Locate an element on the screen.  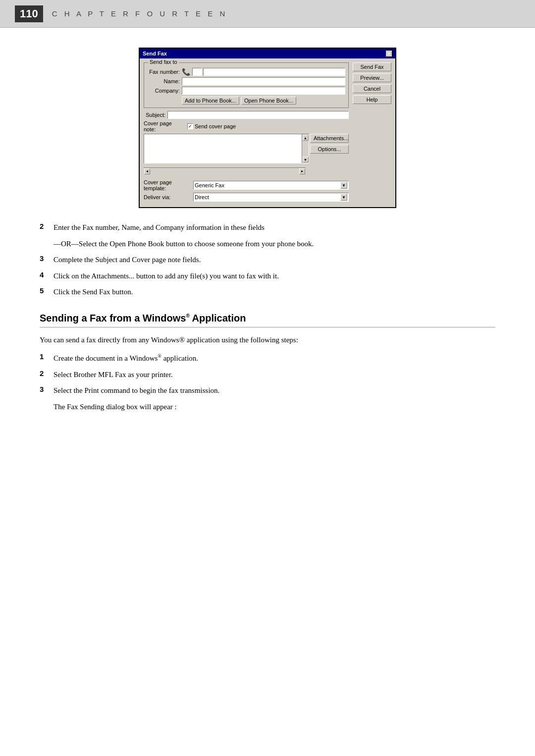
preview-button: Preview... is located at coordinates (372, 78).